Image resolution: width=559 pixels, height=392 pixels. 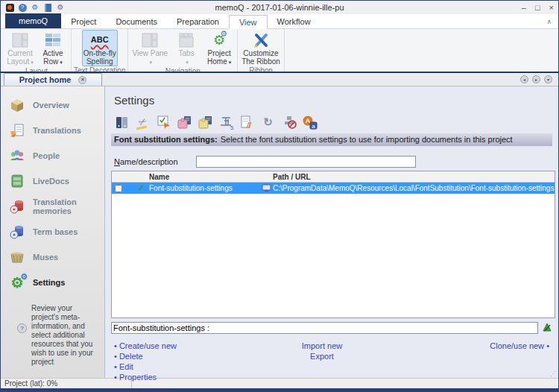 I want to click on sidebar-item-people: People, so click(x=52, y=156).